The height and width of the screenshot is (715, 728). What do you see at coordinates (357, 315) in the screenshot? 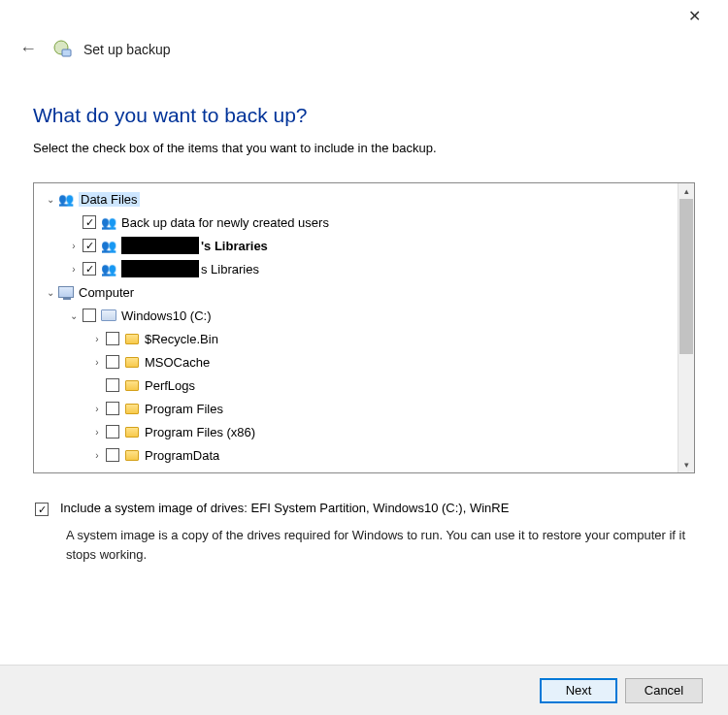
I see `tree-node-drive-c: ⌄ Windows10 (C:)` at bounding box center [357, 315].